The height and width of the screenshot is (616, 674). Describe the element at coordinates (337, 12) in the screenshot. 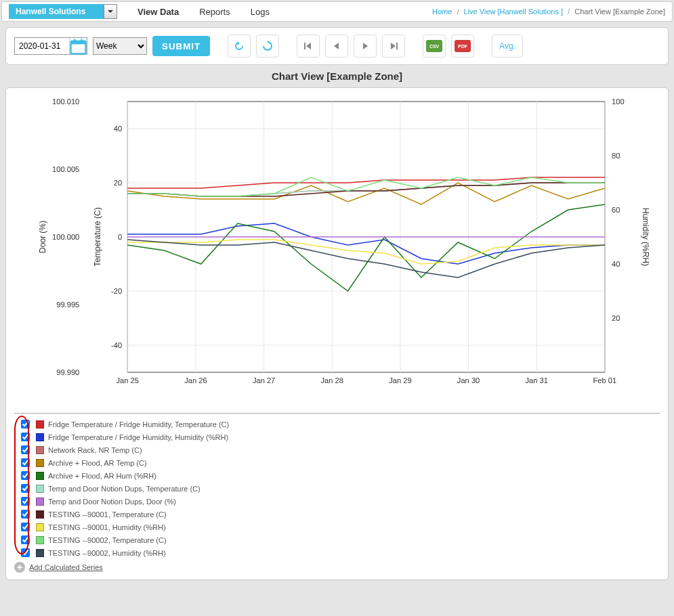

I see `top-bar: Hanwell Solutions View Data Reports Logs…` at that location.